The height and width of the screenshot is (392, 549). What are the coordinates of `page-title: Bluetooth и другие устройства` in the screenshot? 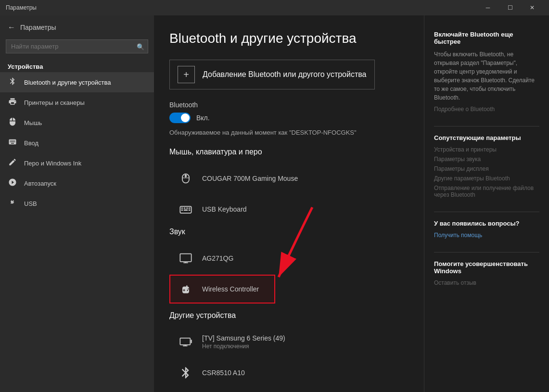 It's located at (289, 38).